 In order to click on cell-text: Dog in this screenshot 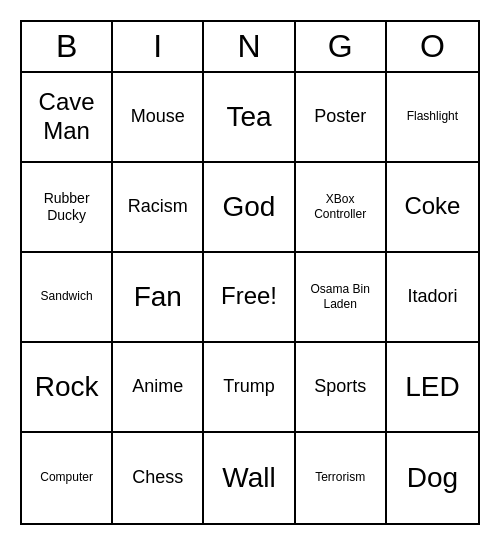, I will do `click(432, 478)`.